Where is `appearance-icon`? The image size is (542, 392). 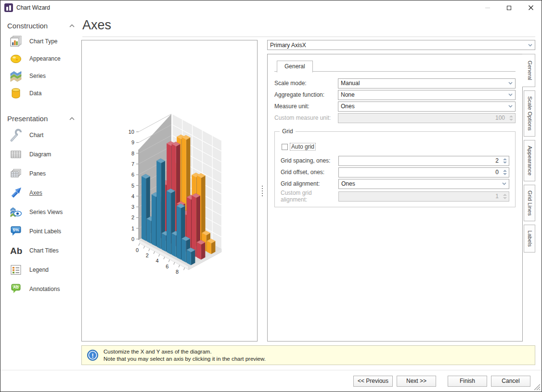
appearance-icon is located at coordinates (16, 59).